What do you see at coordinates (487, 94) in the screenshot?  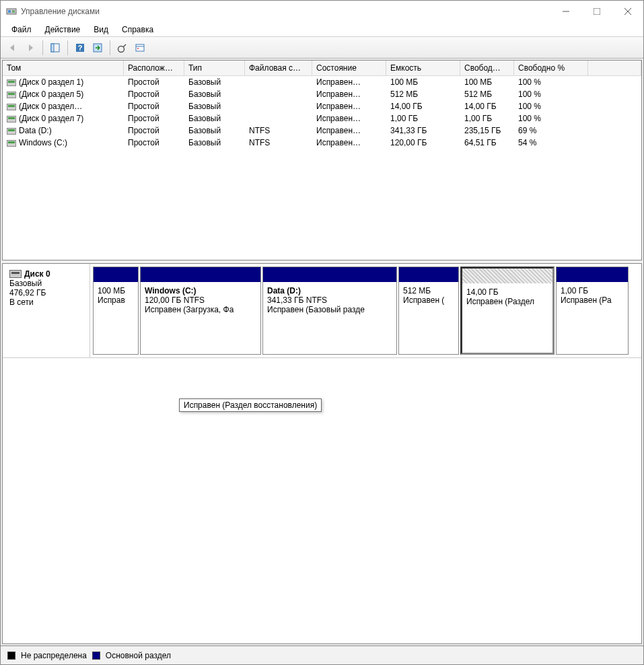 I see `volume-free: 512 МБ` at bounding box center [487, 94].